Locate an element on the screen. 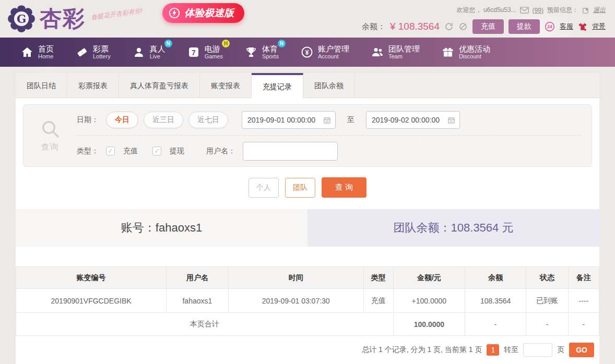 The width and height of the screenshot is (615, 364). range-7days-pill: 近七日 is located at coordinates (208, 120).